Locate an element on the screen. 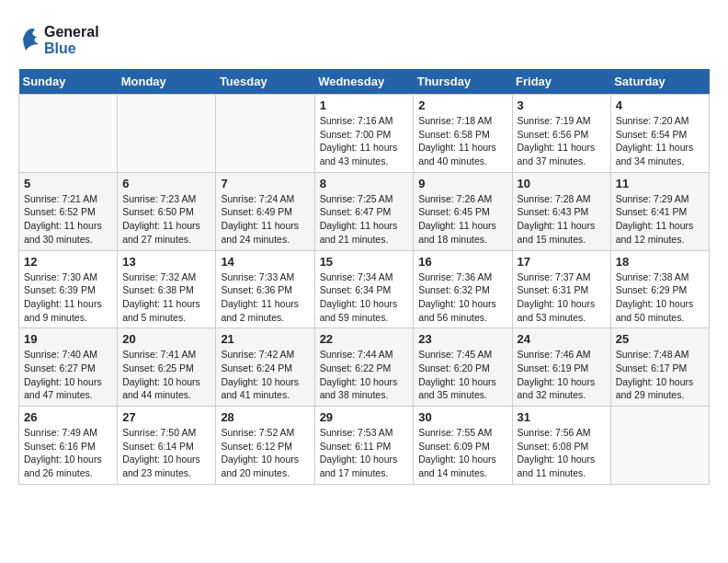 The image size is (728, 563). day-info: Sunrise: 7:38 AM Sunset: 6:29 PM Dayligh… is located at coordinates (660, 298).